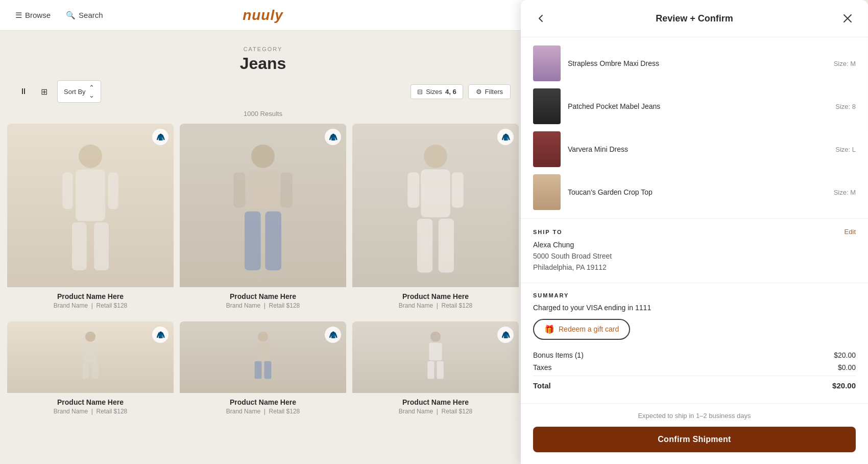 This screenshot has width=868, height=464. I want to click on sizes-value: 4, 6, so click(451, 92).